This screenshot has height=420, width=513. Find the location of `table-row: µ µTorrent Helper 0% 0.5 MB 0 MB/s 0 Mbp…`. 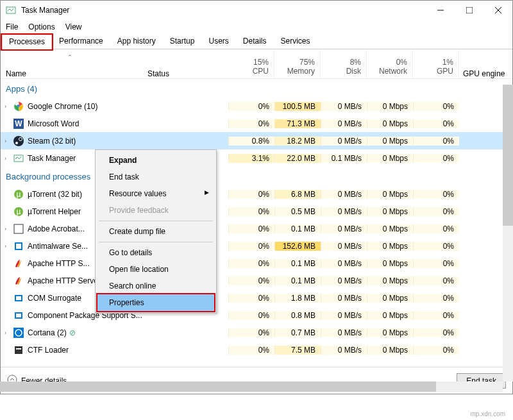

table-row: µ µTorrent Helper 0% 0.5 MB 0 MB/s 0 Mbp… is located at coordinates (256, 212).